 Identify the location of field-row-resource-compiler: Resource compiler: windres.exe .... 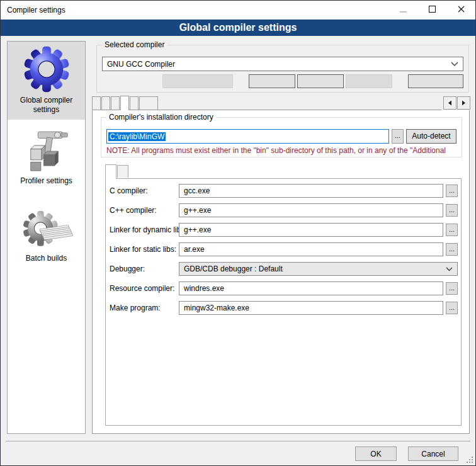
(283, 288).